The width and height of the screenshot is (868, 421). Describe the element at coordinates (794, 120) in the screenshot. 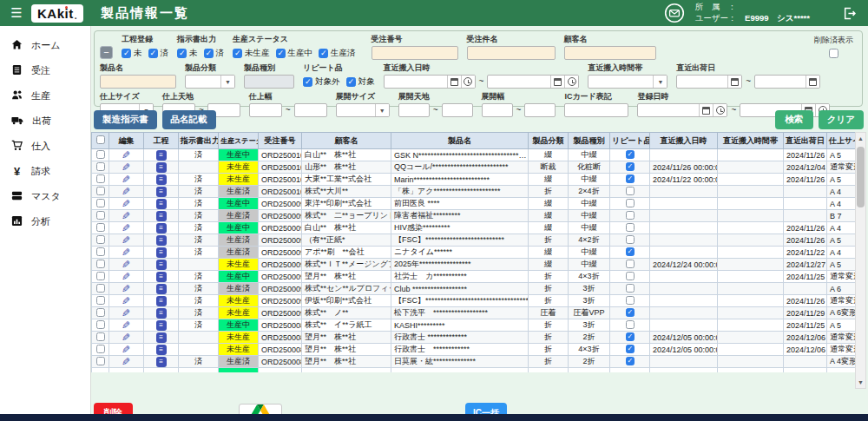

I see `search-button: 検索` at that location.